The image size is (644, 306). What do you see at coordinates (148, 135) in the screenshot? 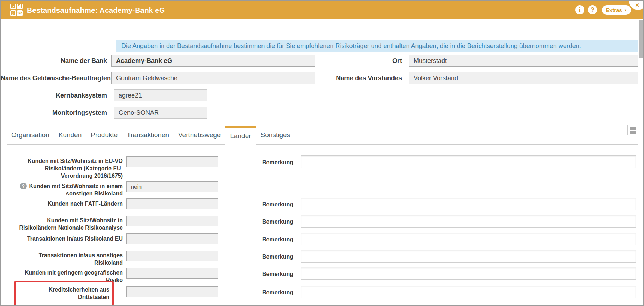
I see `tab-transaktionen: Transaktionen` at bounding box center [148, 135].